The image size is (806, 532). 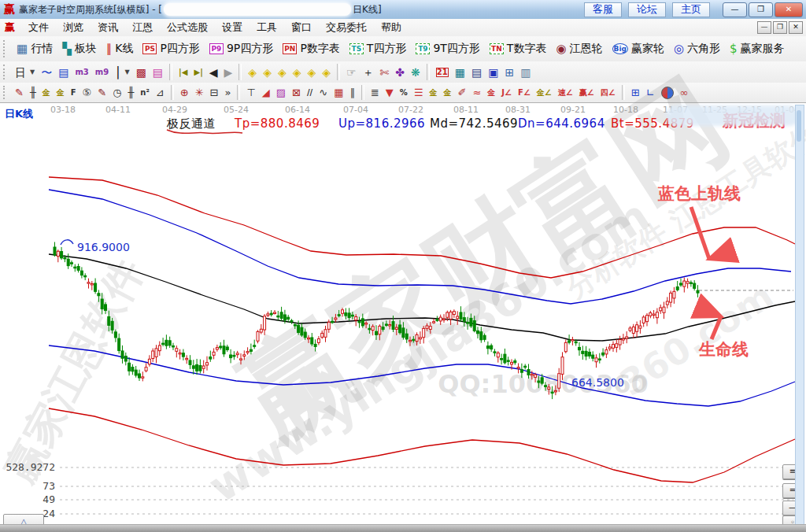 I want to click on hexagon-button: ◎六角形, so click(x=697, y=49).